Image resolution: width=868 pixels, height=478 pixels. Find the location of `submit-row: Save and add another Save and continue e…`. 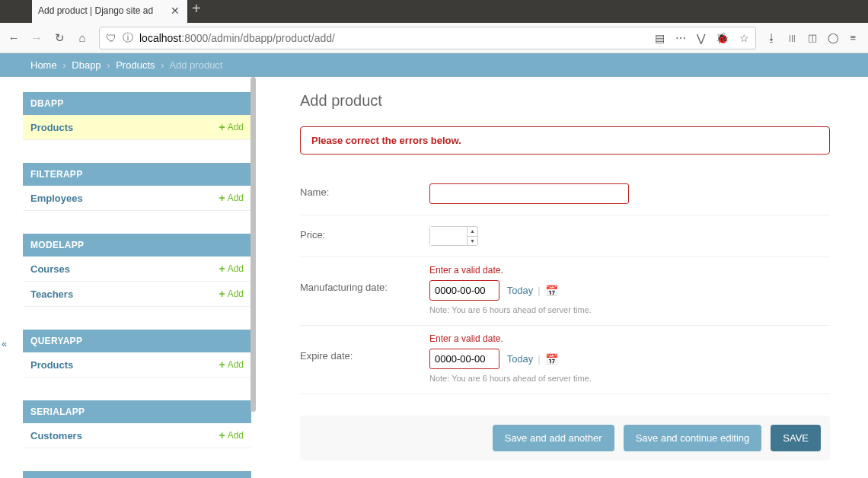

submit-row: Save and add another Save and continue e… is located at coordinates (565, 438).